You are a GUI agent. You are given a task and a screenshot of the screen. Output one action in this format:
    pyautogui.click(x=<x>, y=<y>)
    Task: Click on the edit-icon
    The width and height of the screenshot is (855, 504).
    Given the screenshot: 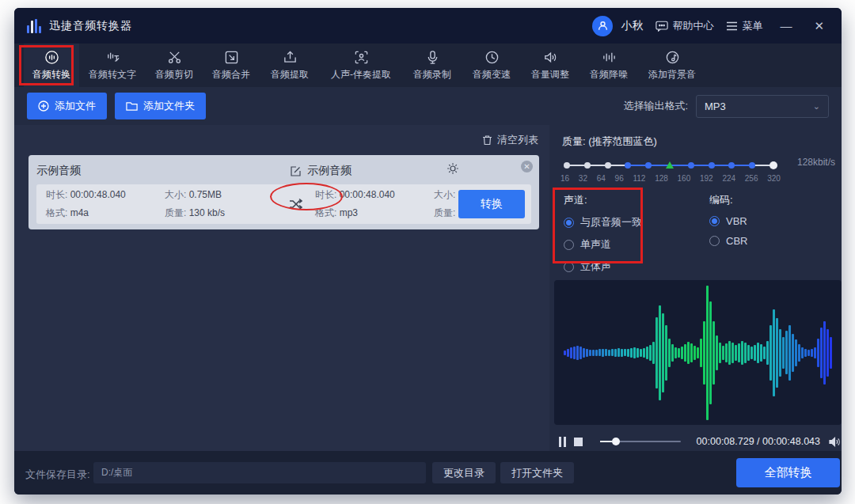 What is the action you would take?
    pyautogui.click(x=296, y=171)
    